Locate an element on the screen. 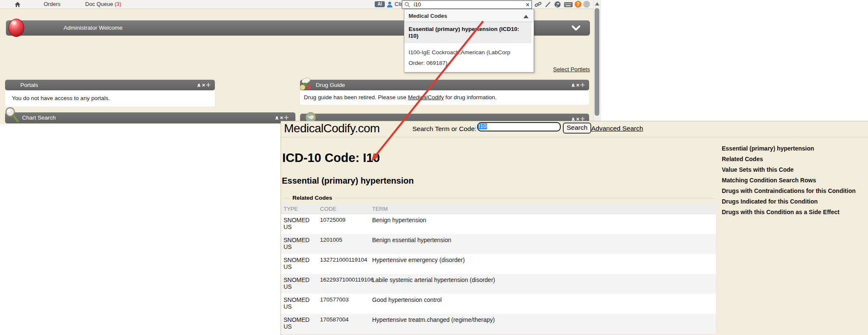 This screenshot has height=335, width=868. sidebar-nav-item: Drugs with Contraindications for this Co… is located at coordinates (792, 191).